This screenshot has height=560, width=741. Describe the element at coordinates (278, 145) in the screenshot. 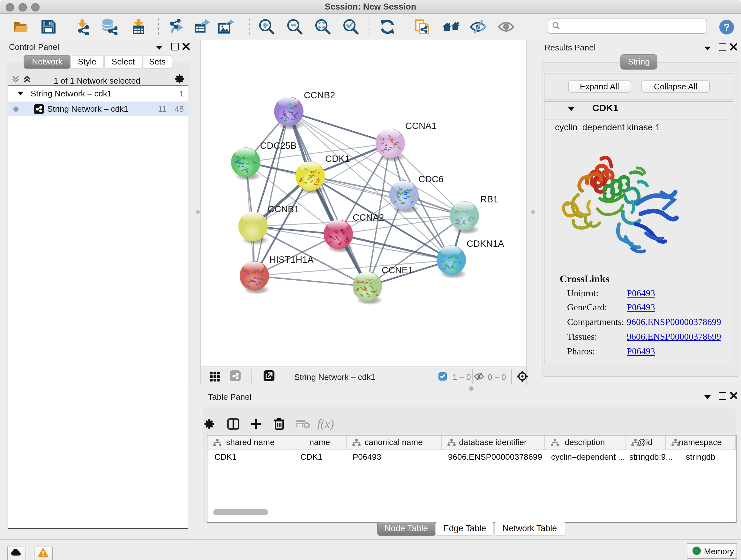

I see `svg-text: CDC25B` at that location.